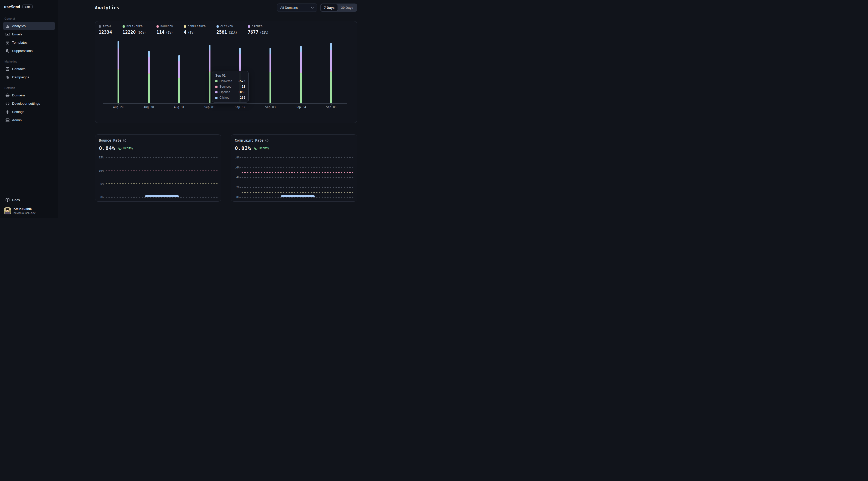  I want to click on stat-label: COMPLAINED, so click(197, 27).